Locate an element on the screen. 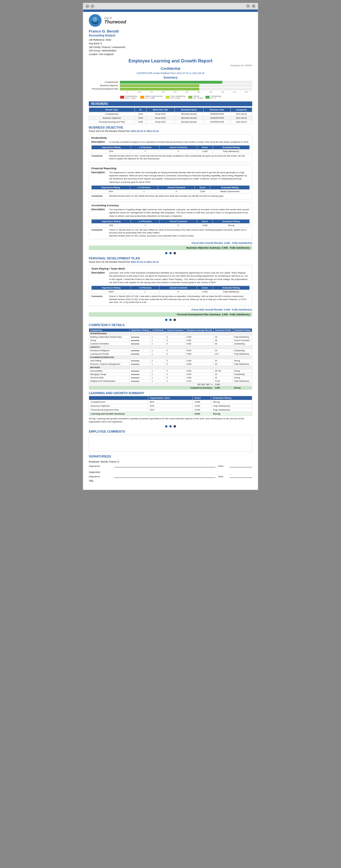 This screenshot has width=341, height=868. obj-teamwork-desc: Description: Last year, one of the most … is located at coordinates (171, 278).